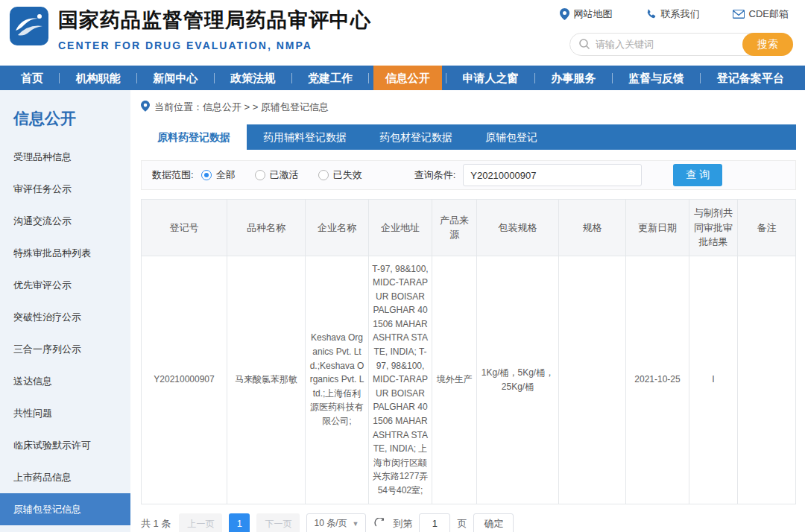  What do you see at coordinates (201, 523) in the screenshot?
I see `prev-page-button: 上一页` at bounding box center [201, 523].